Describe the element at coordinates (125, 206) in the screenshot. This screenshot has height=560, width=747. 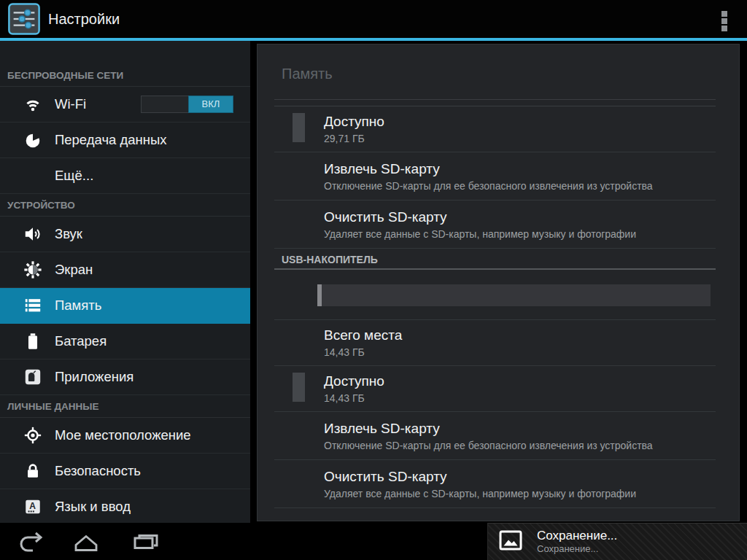
I see `section-header-device: УСТРОЙСТВО` at that location.